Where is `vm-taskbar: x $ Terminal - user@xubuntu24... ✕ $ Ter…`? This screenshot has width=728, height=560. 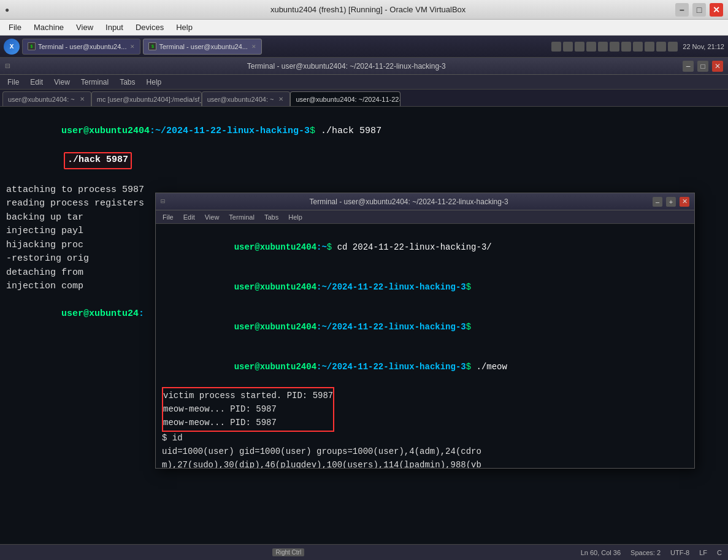 vm-taskbar: x $ Terminal - user@xubuntu24... ✕ $ Ter… is located at coordinates (364, 47).